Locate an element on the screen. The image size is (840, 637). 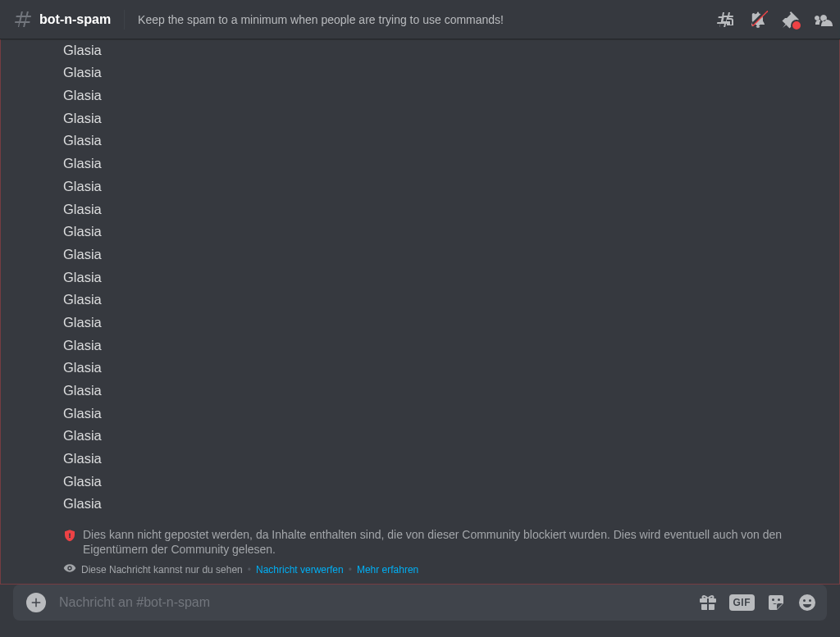
header-toolbar is located at coordinates (774, 20).